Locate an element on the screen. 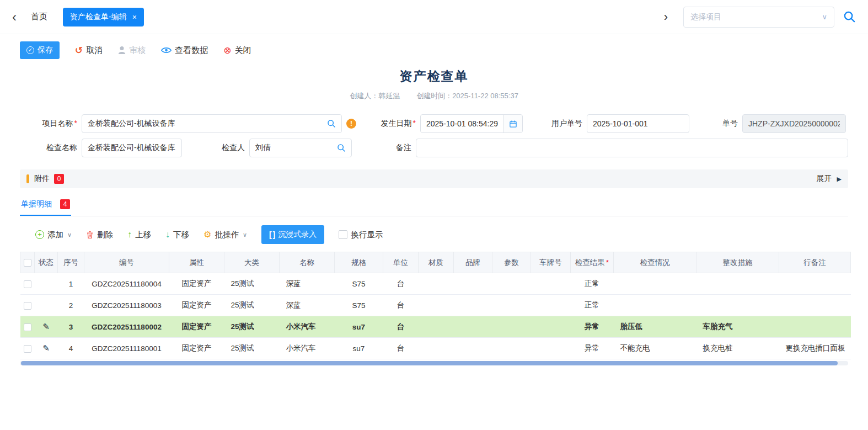  creator-label: 创建人： is located at coordinates (364, 96).